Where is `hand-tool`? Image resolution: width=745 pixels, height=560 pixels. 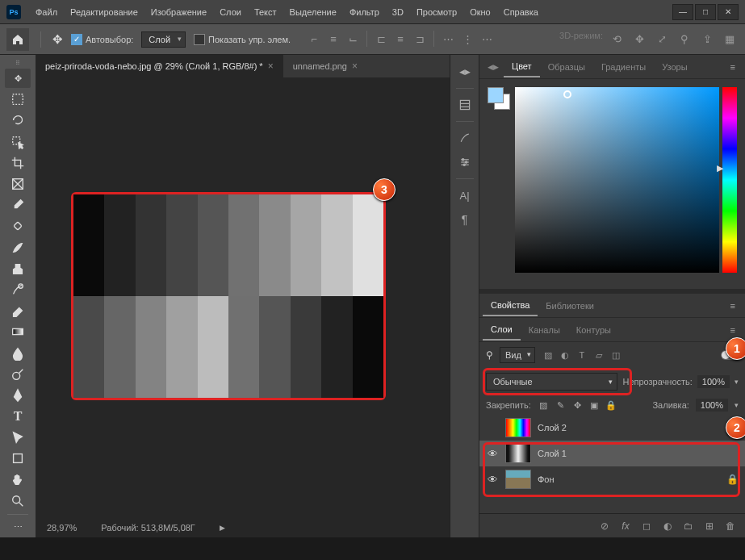 hand-tool is located at coordinates (18, 480).